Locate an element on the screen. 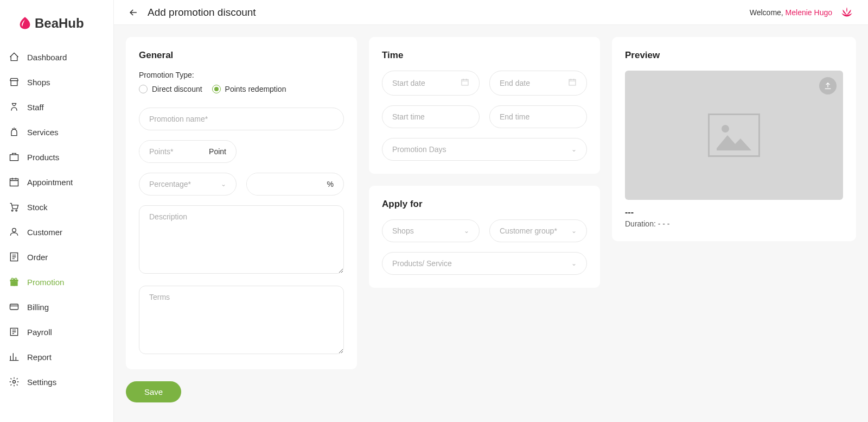 The image size is (868, 422). start-time-input is located at coordinates (431, 117).